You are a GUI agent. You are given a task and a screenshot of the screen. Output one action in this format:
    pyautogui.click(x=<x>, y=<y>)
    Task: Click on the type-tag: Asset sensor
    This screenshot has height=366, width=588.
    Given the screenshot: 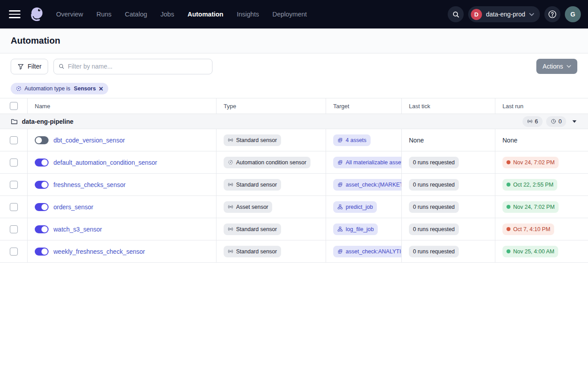 What is the action you would take?
    pyautogui.click(x=248, y=207)
    